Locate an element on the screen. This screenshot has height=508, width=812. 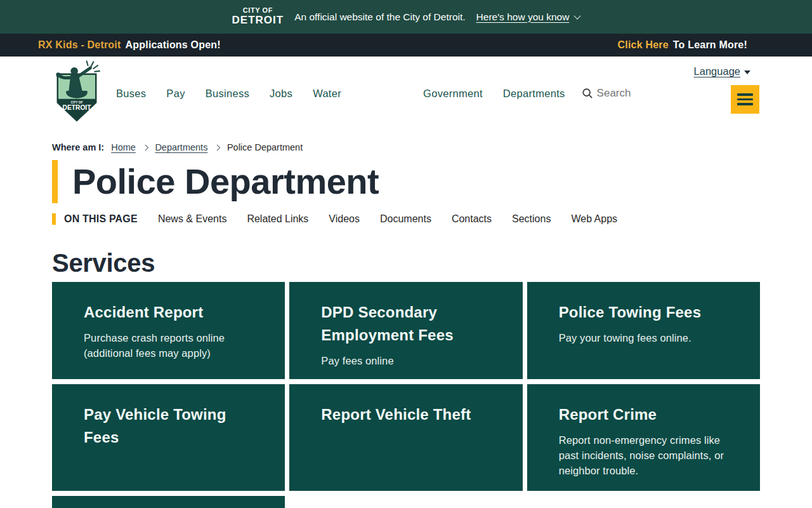
service-card-dpd-secondary-employment-fees: DPD Secondary Employment Fees Pay fees o… is located at coordinates (406, 330).